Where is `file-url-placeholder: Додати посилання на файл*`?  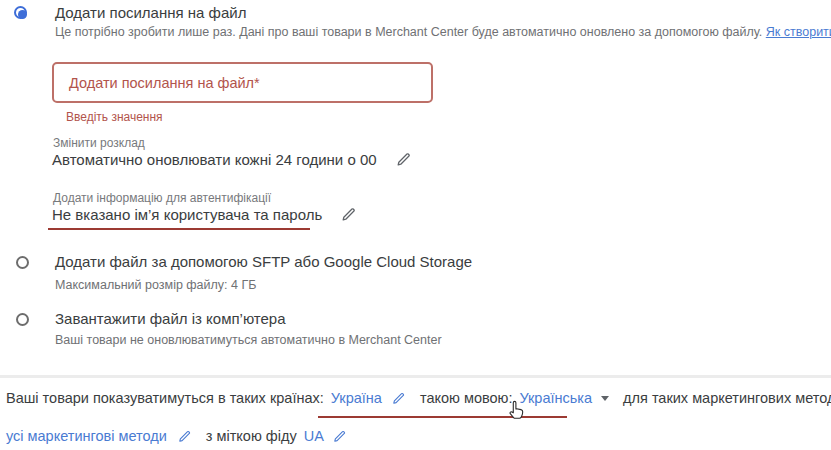
file-url-placeholder: Додати посилання на файл* is located at coordinates (164, 83).